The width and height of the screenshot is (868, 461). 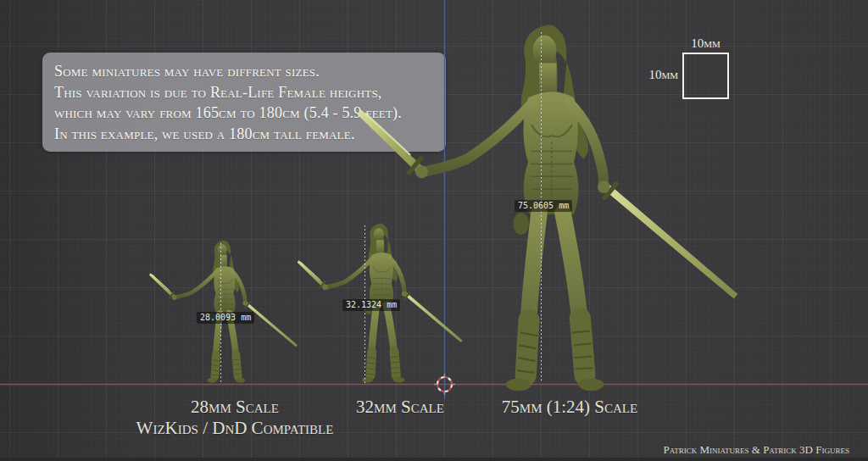 I want to click on footer-credit: Patrick Miniatures & Patrick 3D Figures, so click(x=756, y=450).